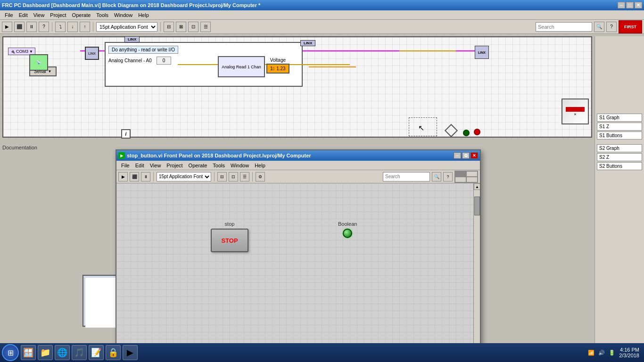  What do you see at coordinates (39, 15) in the screenshot?
I see `menu-view: View` at bounding box center [39, 15].